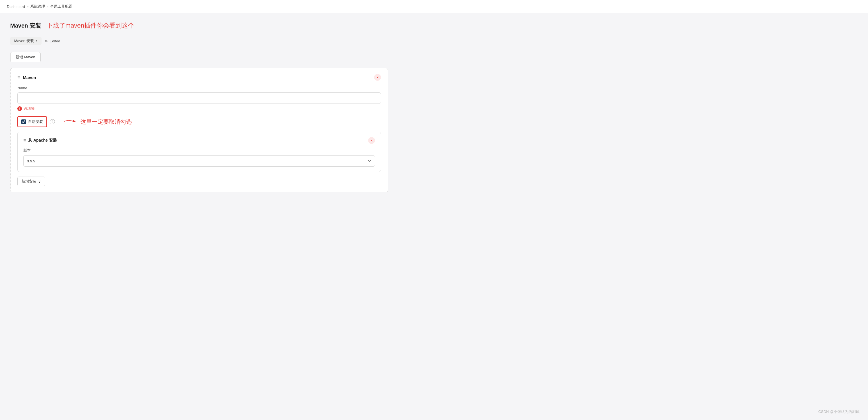  I want to click on breadcrumb-dashboard: Dashboard, so click(16, 7).